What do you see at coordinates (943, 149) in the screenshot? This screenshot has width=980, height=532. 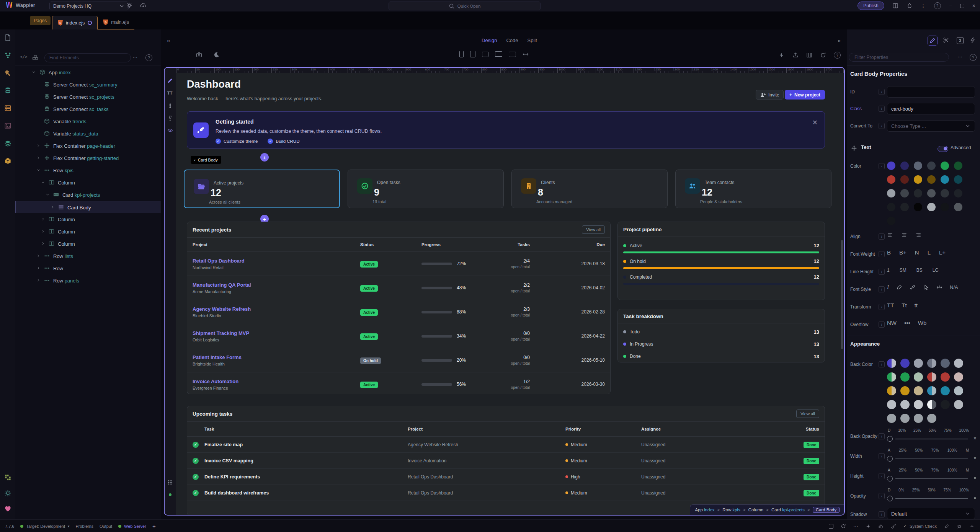 I see `advanced-toggle` at bounding box center [943, 149].